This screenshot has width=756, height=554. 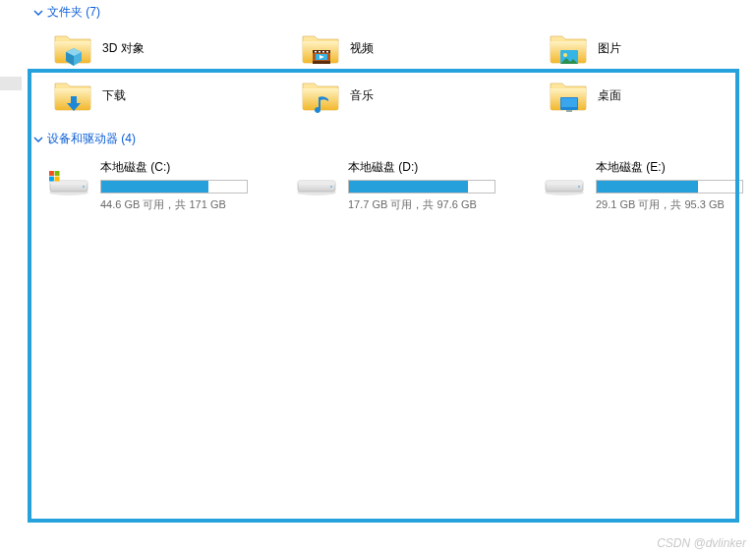 I want to click on videos-icon, so click(x=320, y=48).